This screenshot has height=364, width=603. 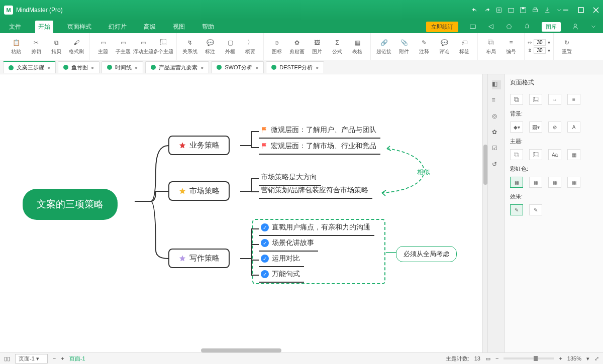 What do you see at coordinates (511, 47) in the screenshot?
I see `numbering-button: ≡编号` at bounding box center [511, 47].